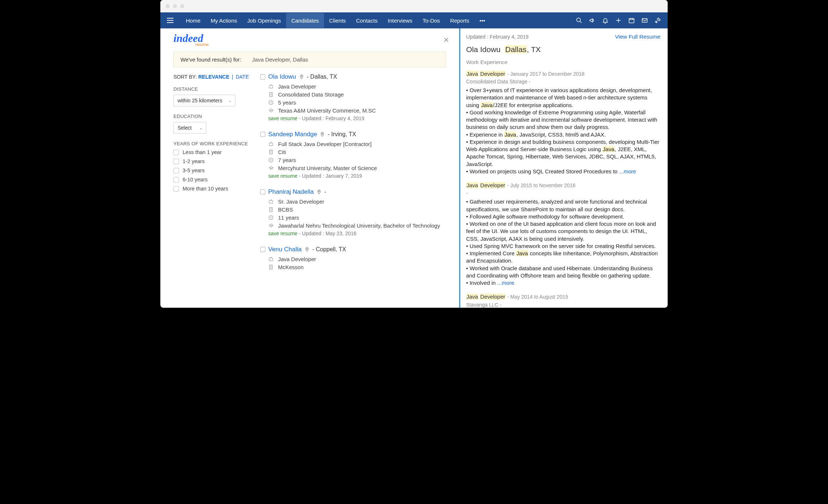 Image resolution: width=828 pixels, height=504 pixels. I want to click on add-icon, so click(618, 20).